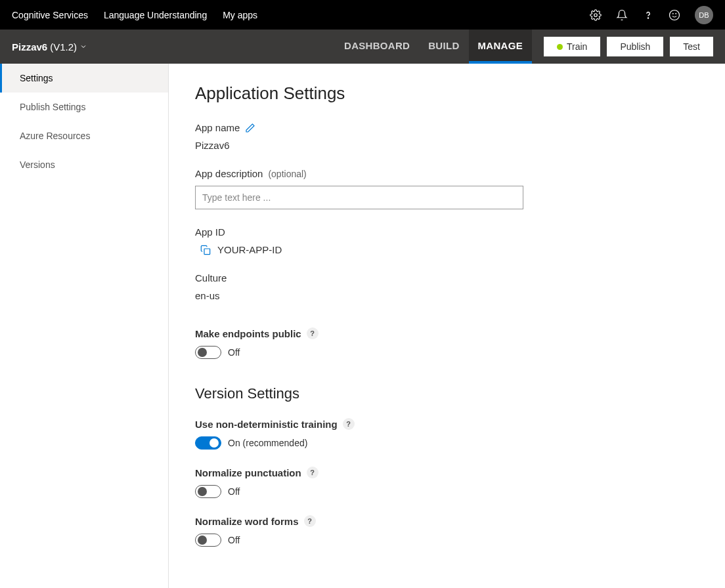 The width and height of the screenshot is (725, 588). I want to click on normalize-punct-toggle, so click(208, 492).